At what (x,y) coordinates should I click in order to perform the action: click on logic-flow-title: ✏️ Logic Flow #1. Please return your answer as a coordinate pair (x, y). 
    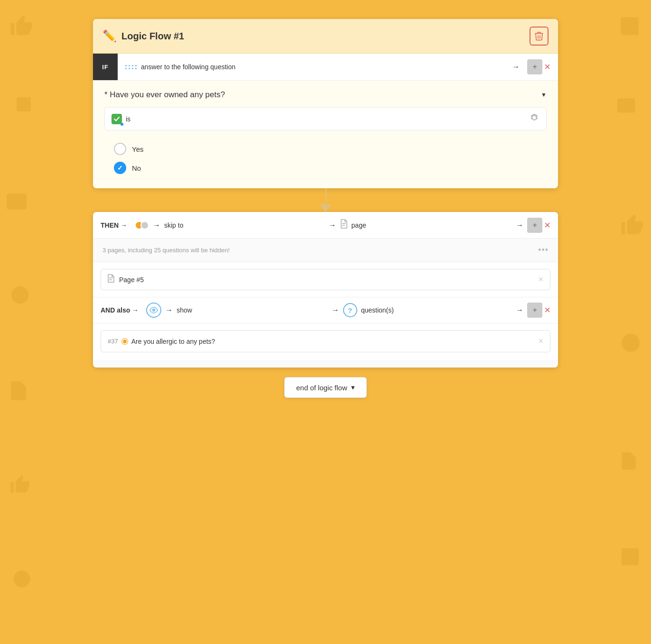
    Looking at the image, I should click on (143, 36).